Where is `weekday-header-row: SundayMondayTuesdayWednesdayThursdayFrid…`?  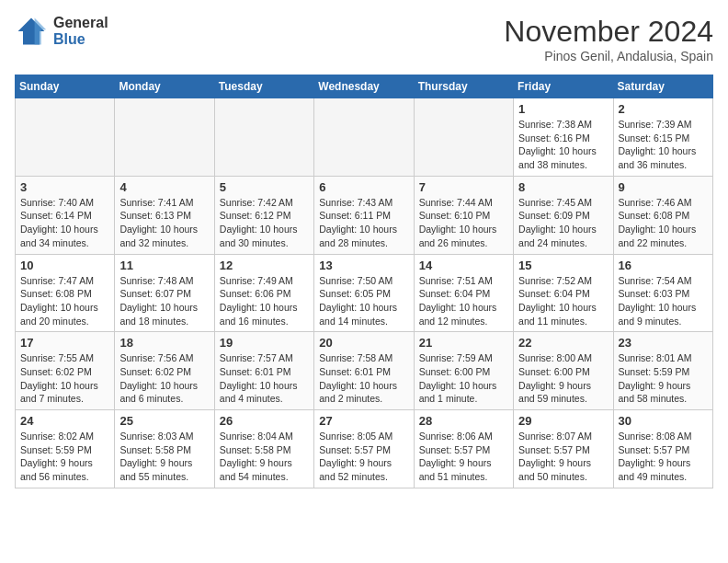 weekday-header-row: SundayMondayTuesdayWednesdayThursdayFrid… is located at coordinates (364, 86).